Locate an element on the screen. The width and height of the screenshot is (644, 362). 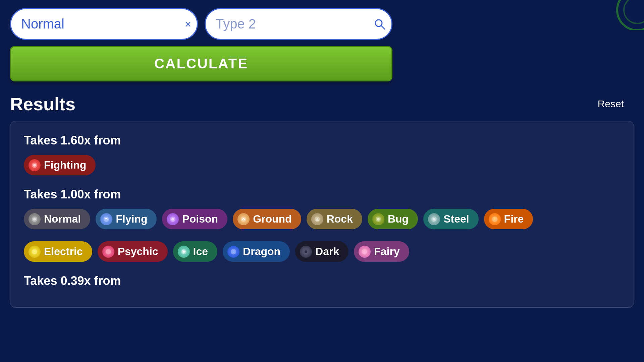
bug-label: Bug is located at coordinates (398, 219).